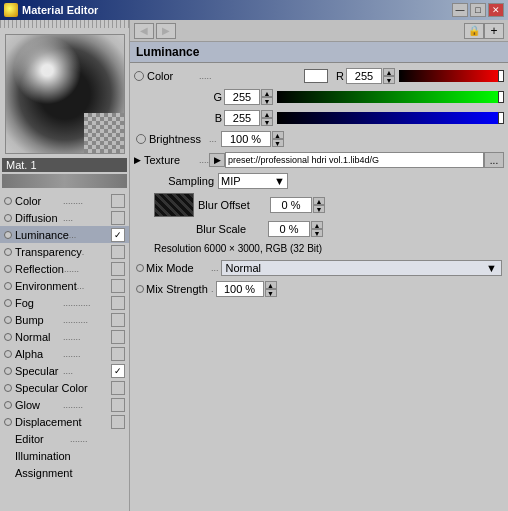 The width and height of the screenshot is (508, 511). What do you see at coordinates (118, 371) in the screenshot?
I see `channel-check-specular: ✓` at bounding box center [118, 371].